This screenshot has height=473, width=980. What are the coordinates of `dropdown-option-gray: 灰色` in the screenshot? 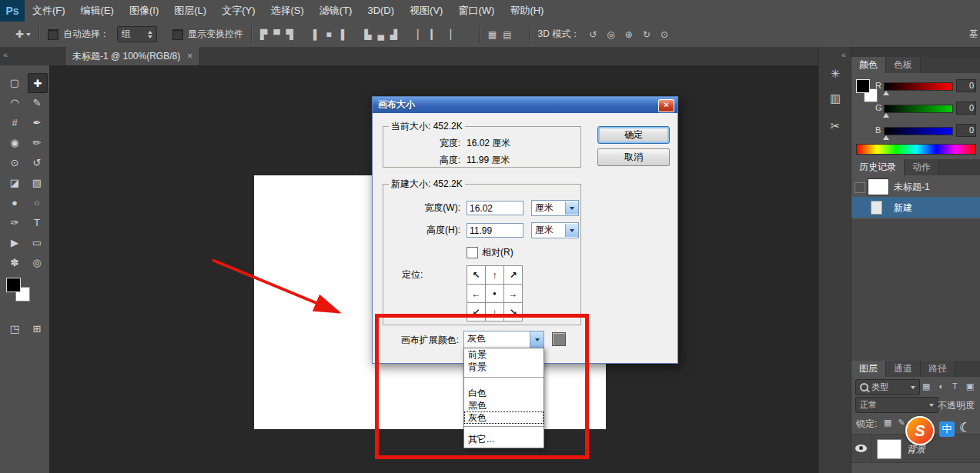 It's located at (503, 418).